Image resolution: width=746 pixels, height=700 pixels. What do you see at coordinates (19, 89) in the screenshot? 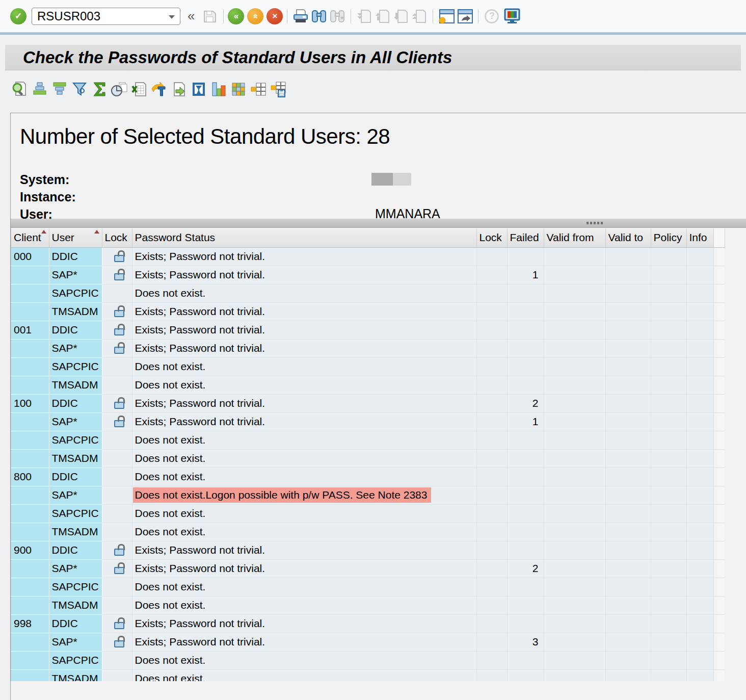
I see `details-button` at bounding box center [19, 89].